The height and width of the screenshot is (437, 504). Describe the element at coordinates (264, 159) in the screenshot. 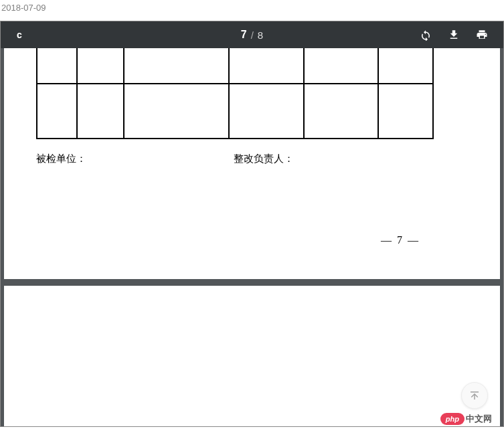

I see `rectification-owner-label: 整改负责人：` at that location.